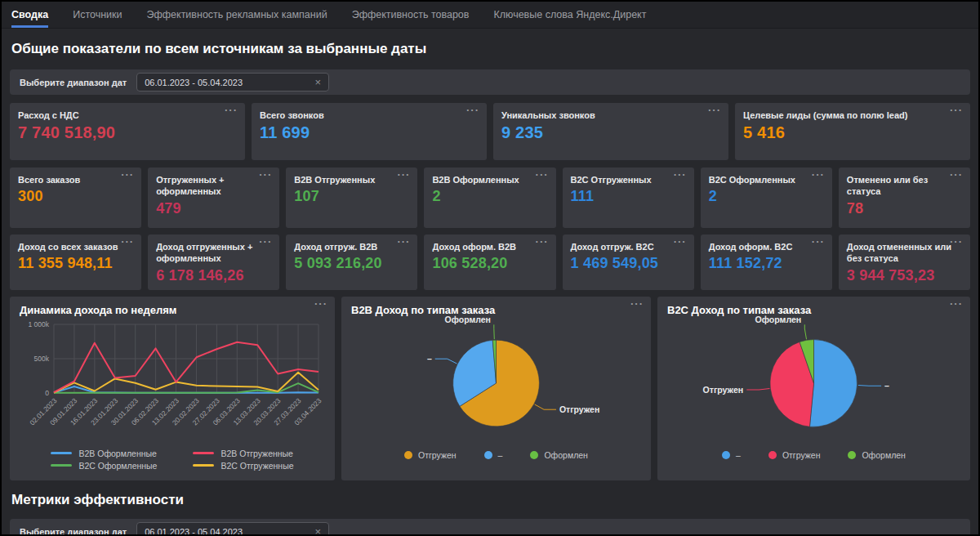  Describe the element at coordinates (766, 262) in the screenshot. I see `kpi-card: ···Доход оформ. B2C111 152,72` at that location.